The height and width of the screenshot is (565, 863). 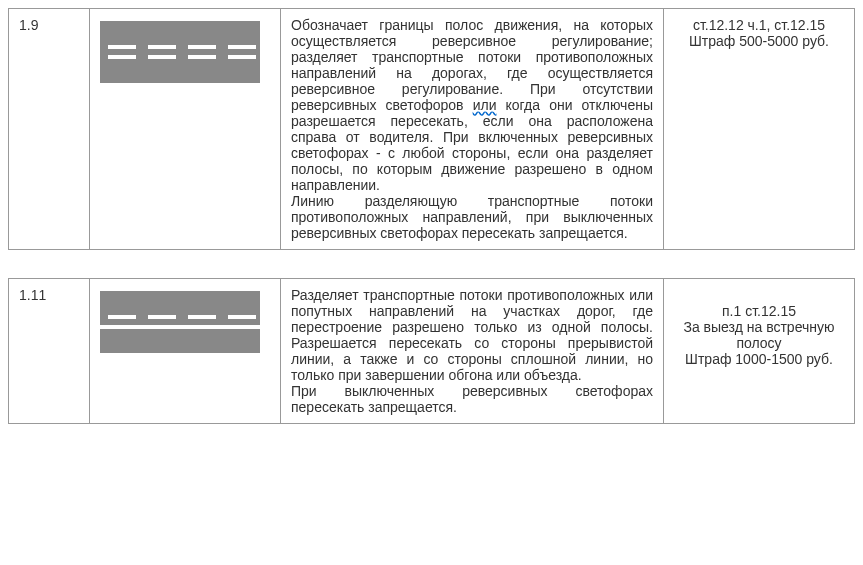 What do you see at coordinates (759, 335) in the screenshot?
I see `fine-line-2: За выезд на встречную полосу` at bounding box center [759, 335].